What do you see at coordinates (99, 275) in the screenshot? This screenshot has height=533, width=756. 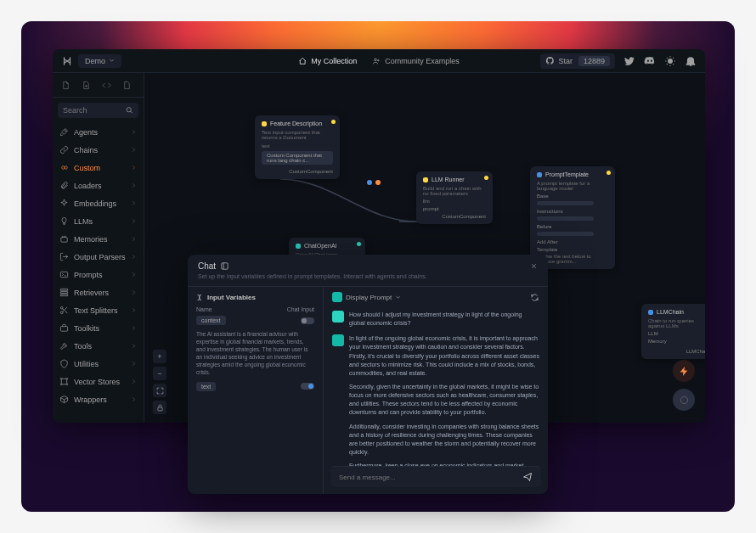 I see `sidebar-item-prompts: Prompts` at bounding box center [99, 275].